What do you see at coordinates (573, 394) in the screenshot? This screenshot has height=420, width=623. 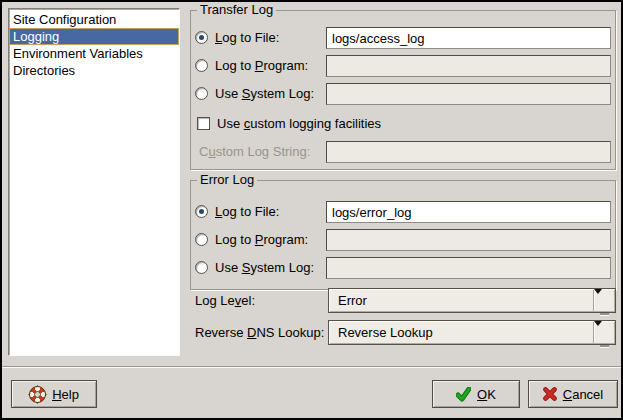 I see `cancel-button: Cancel` at bounding box center [573, 394].